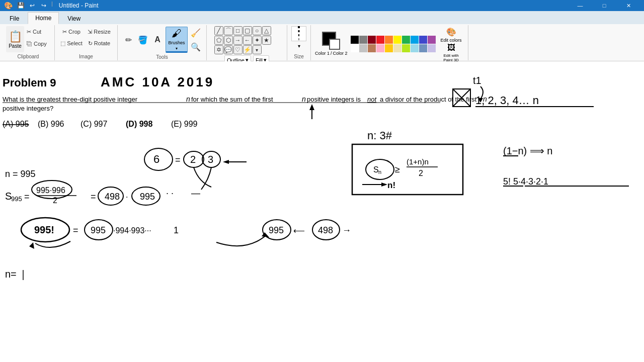 Image resolution: width=644 pixels, height=362 pixels. What do you see at coordinates (193, 159) in the screenshot?
I see `svg-text: 2` at bounding box center [193, 159].